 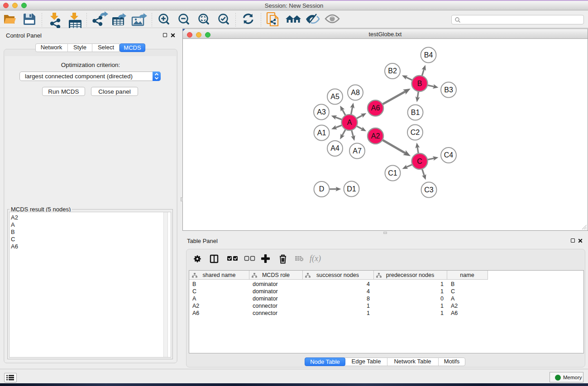 What do you see at coordinates (449, 155) in the screenshot?
I see `svg-text: C4` at bounding box center [449, 155].